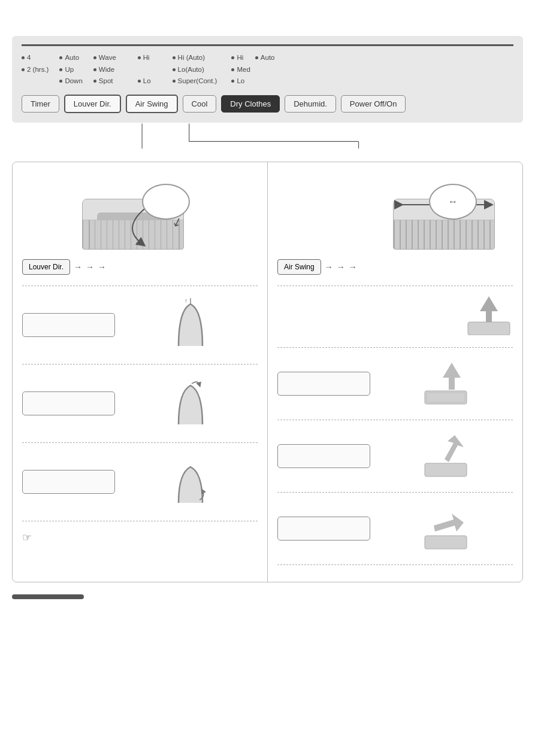 The width and height of the screenshot is (535, 756). I want to click on info-label-hi: Hi, so click(146, 58).